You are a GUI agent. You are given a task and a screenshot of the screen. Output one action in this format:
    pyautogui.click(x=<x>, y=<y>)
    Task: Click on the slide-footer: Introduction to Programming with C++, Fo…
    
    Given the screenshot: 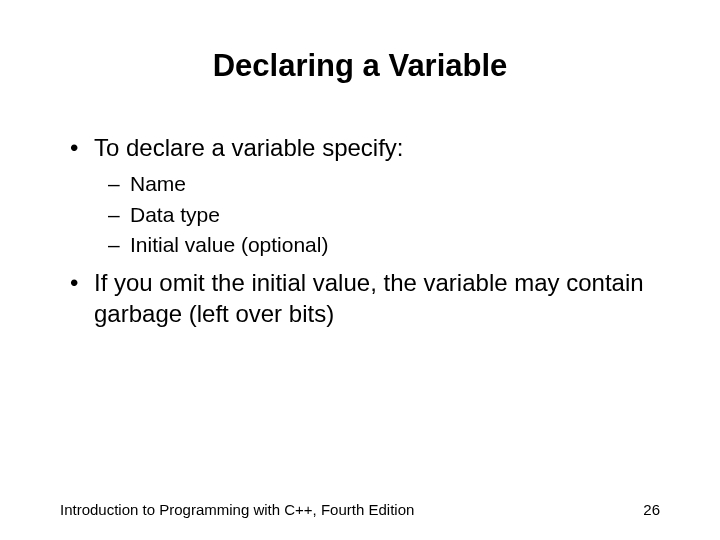 What is the action you would take?
    pyautogui.click(x=360, y=510)
    